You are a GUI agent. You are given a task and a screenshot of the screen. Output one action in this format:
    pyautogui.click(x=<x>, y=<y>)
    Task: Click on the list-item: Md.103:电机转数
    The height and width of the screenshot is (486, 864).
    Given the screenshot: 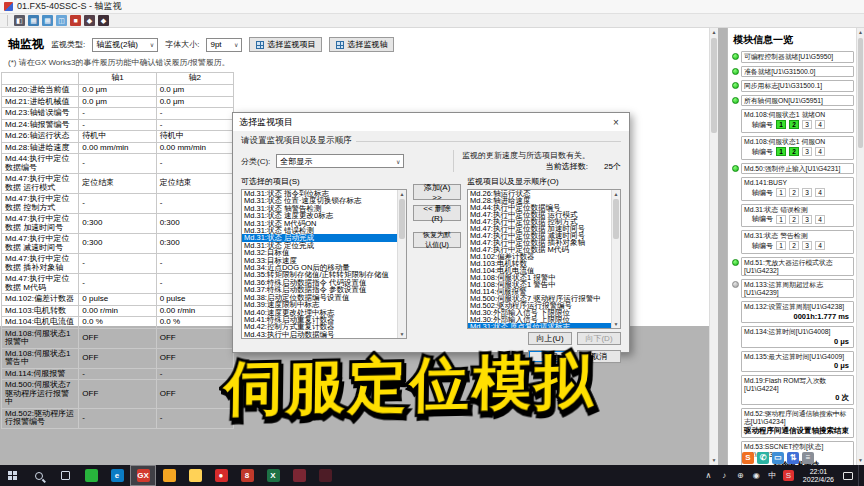 What is the action you would take?
    pyautogui.click(x=544, y=264)
    